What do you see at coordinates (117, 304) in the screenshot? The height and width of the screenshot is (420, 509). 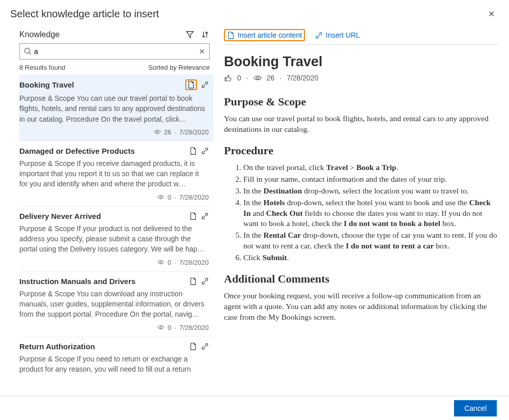 I see `result-card: Instruction Manuals and DriversPurpose &…` at bounding box center [117, 304].